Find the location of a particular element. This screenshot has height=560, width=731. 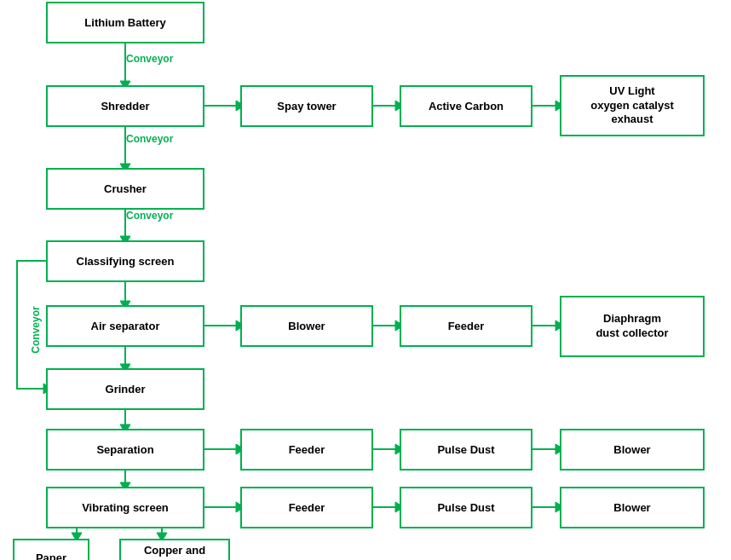

vibrating-screen-box: Vibrating screen is located at coordinates (125, 508).